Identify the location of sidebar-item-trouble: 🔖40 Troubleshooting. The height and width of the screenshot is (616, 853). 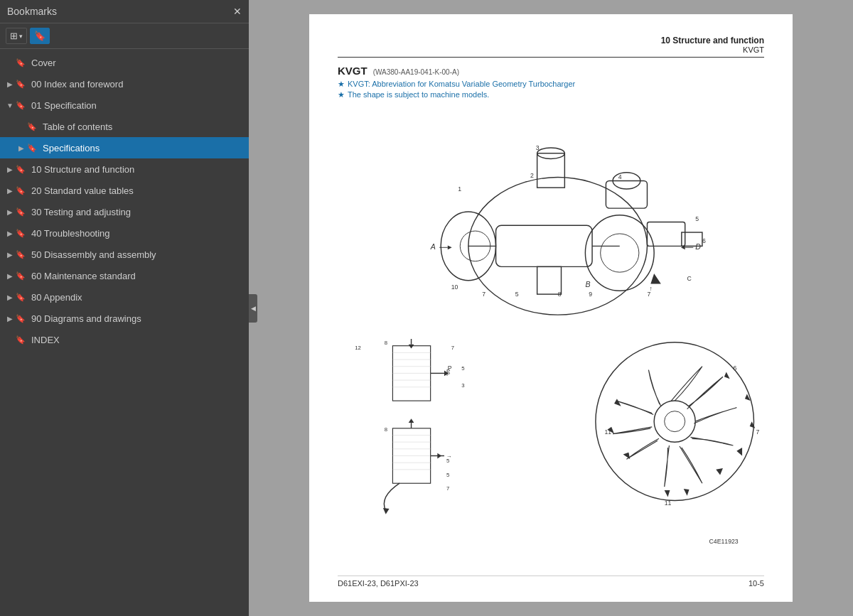
(124, 233).